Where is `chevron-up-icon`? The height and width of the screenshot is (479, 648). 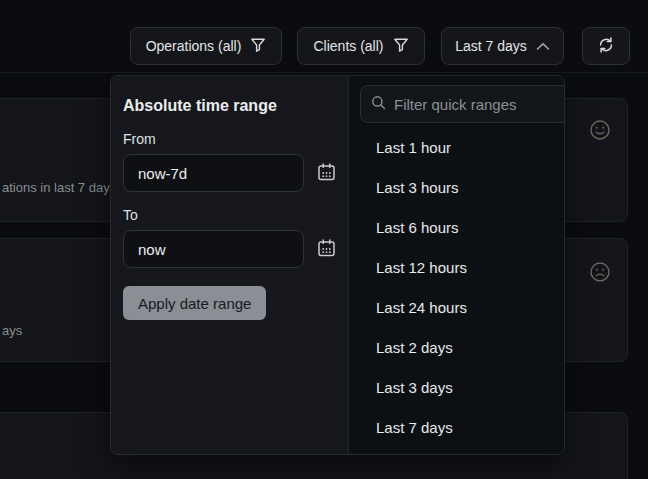 chevron-up-icon is located at coordinates (543, 46).